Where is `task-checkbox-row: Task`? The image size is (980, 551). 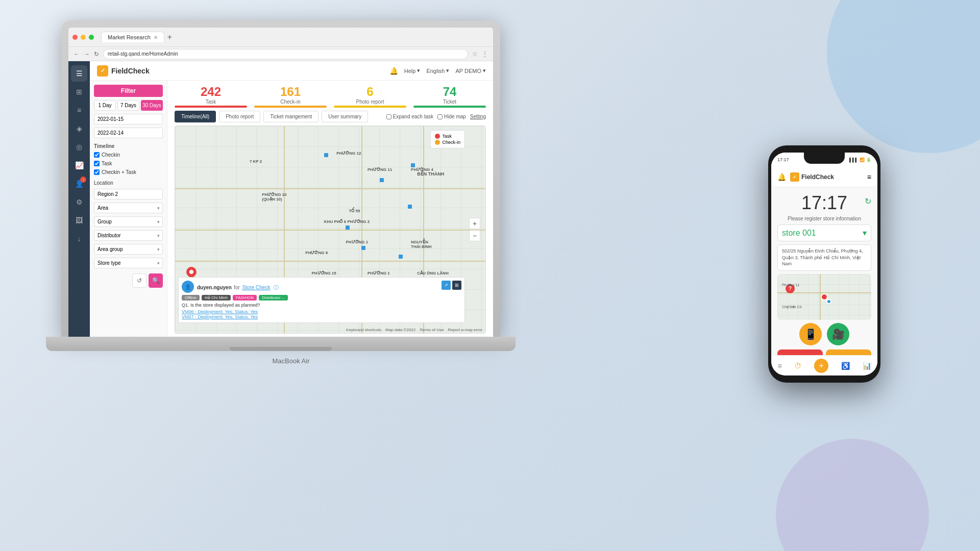 task-checkbox-row: Task is located at coordinates (129, 163).